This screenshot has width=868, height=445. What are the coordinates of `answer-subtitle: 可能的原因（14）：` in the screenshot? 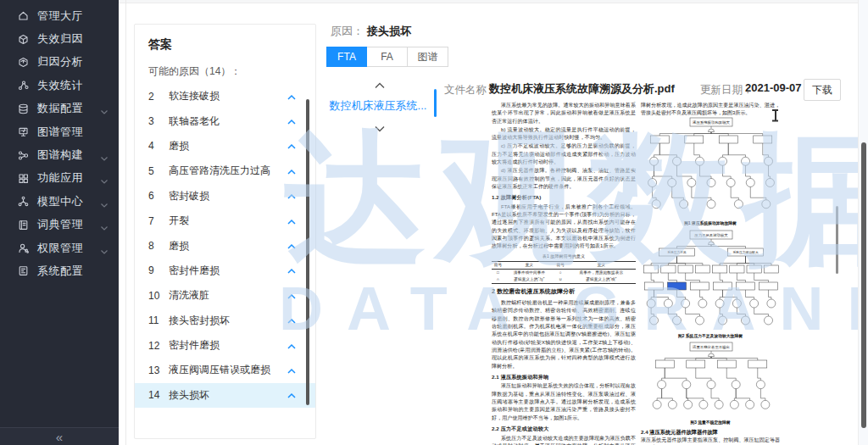 It's located at (225, 68).